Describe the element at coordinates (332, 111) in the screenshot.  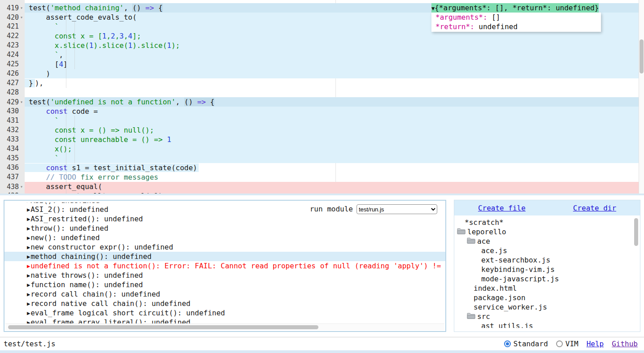
I see `code-line: const code =` at that location.